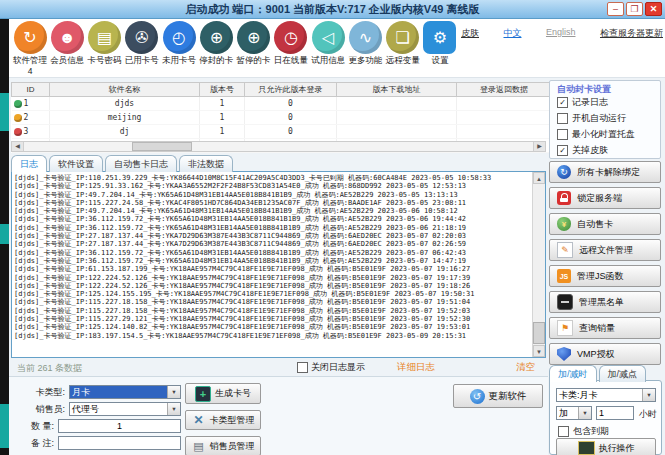 This screenshot has width=665, height=455. Describe the element at coordinates (142, 48) in the screenshot. I see `toolbar-button-used-cards: ✇ 已用卡号` at that location.